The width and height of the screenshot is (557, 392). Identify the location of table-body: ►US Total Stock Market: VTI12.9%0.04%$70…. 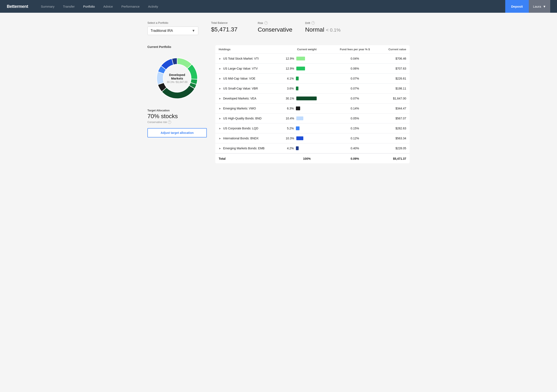
(312, 109).